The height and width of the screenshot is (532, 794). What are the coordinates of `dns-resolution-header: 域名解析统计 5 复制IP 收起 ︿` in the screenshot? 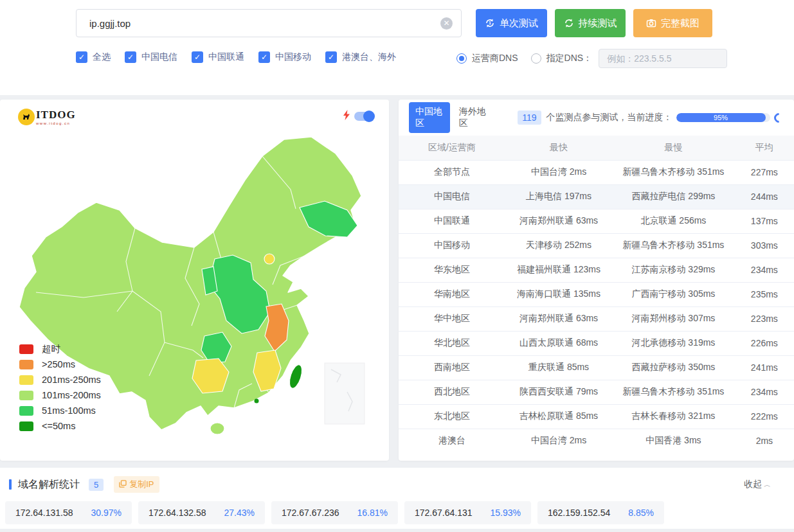 It's located at (397, 484).